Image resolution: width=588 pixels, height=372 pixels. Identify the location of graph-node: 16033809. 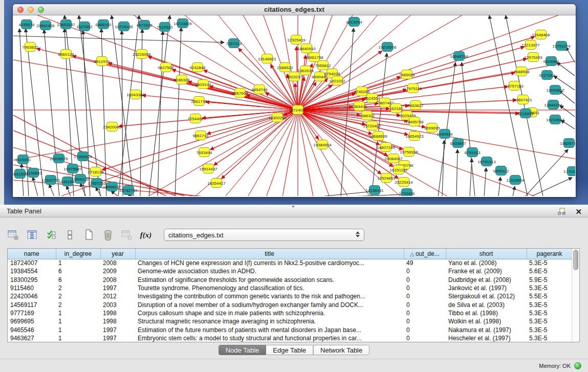
(183, 24).